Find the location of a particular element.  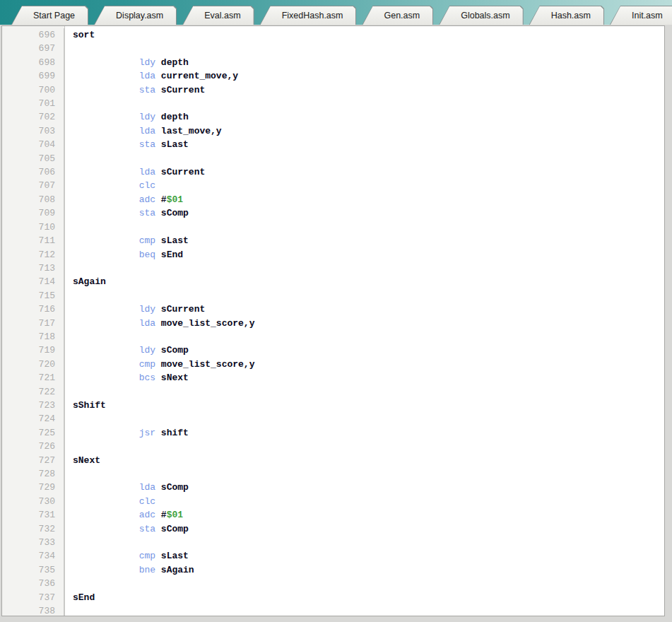

code-line: ldy sComp is located at coordinates (365, 351).